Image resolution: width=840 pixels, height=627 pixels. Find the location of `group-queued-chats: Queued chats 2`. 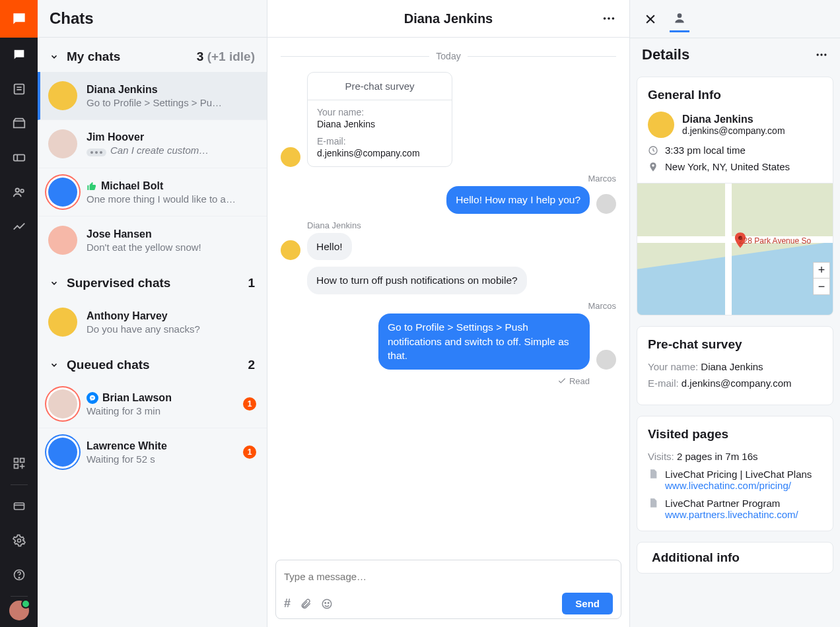

group-queued-chats: Queued chats 2 is located at coordinates (152, 363).